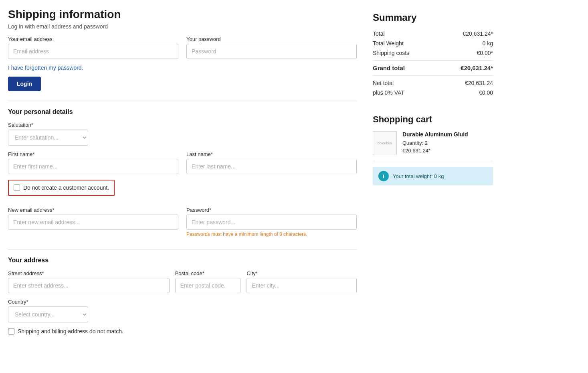 The width and height of the screenshot is (588, 373). What do you see at coordinates (93, 210) in the screenshot?
I see `new-email-label: New email address*` at bounding box center [93, 210].